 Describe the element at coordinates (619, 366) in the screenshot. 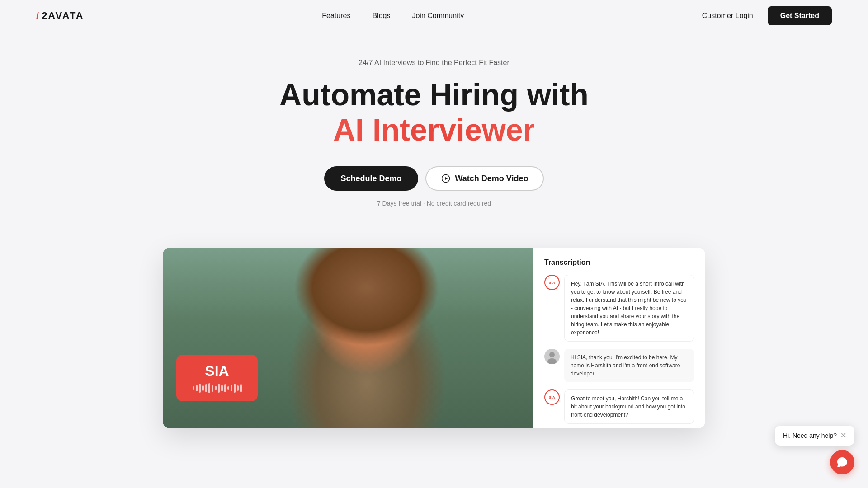

I see `chat-message-1: Hi SIA, thank you. I'm excited to be her…` at that location.